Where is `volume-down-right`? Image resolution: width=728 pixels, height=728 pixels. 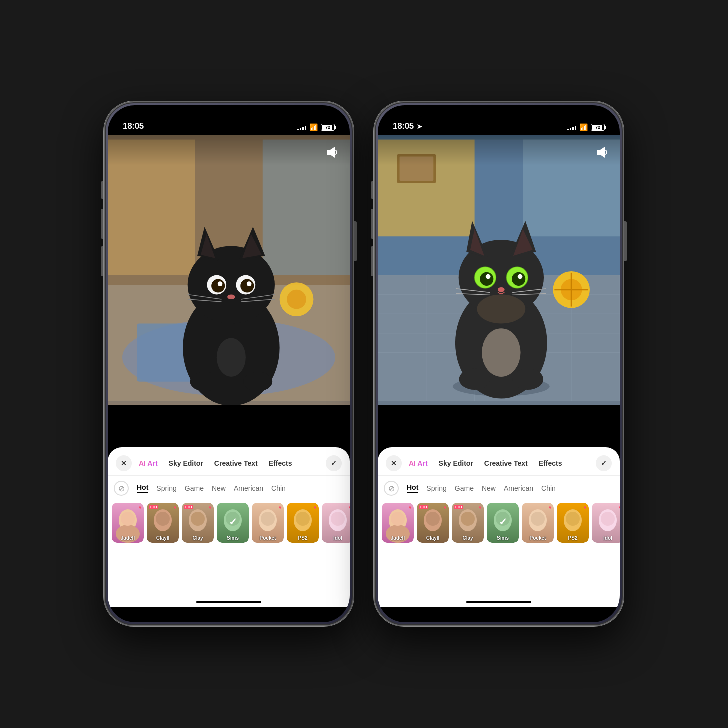
volume-down-right is located at coordinates (372, 262).